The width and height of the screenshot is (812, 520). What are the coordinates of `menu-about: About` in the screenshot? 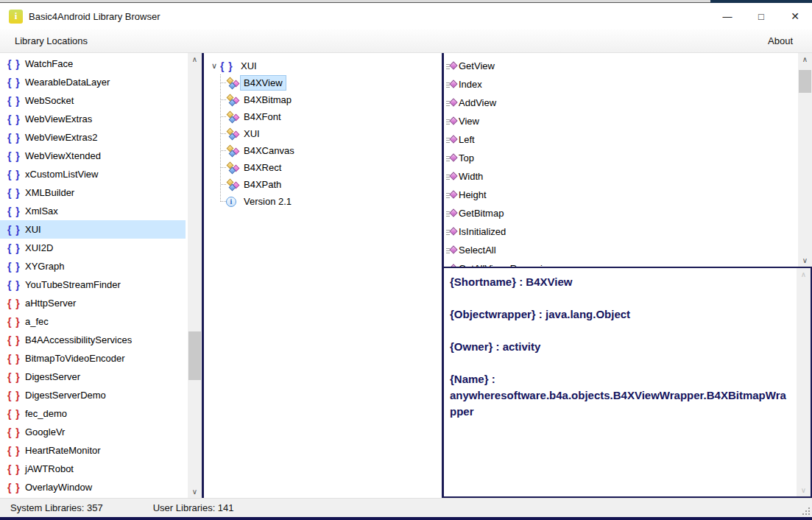 It's located at (780, 41).